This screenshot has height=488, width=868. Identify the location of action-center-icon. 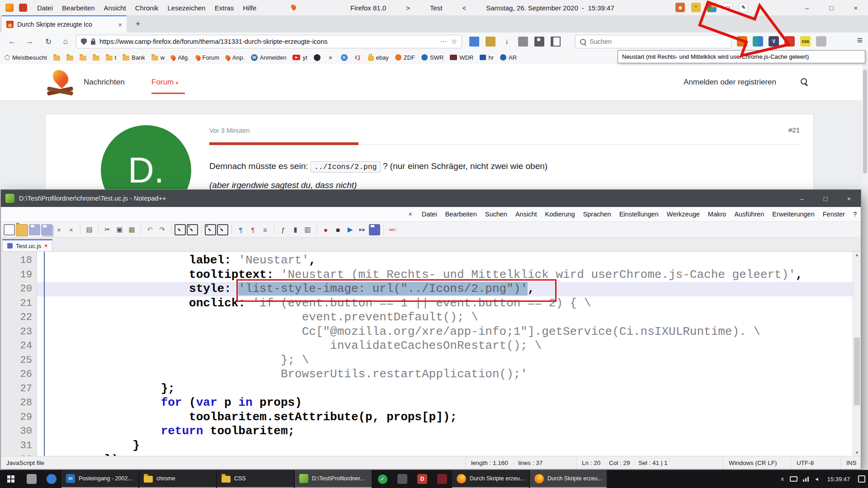
(862, 479).